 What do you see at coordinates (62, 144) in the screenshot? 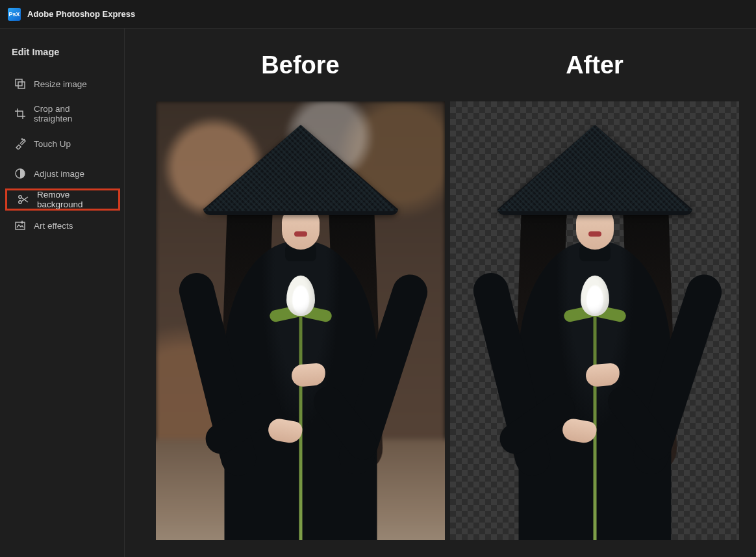
I see `sidebar-item-touchup: Touch Up` at bounding box center [62, 144].